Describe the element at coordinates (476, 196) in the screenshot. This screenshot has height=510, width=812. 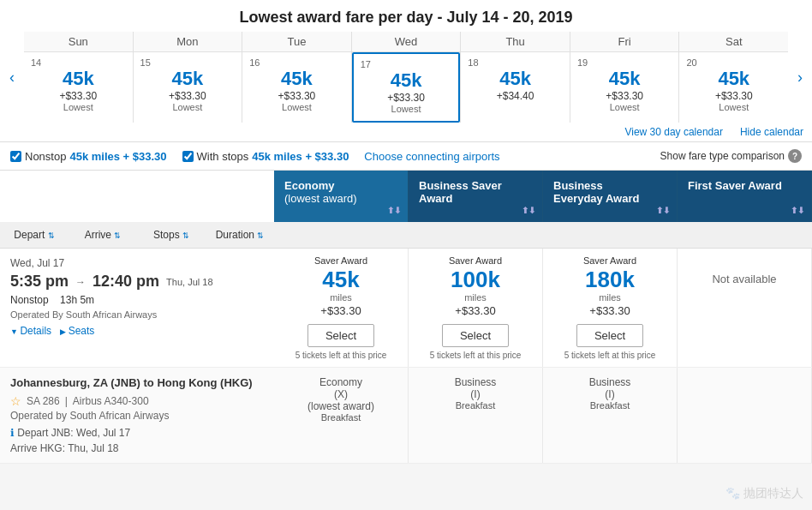
I see `biz-saver-header: Business SaverAward ⬆⬇` at that location.